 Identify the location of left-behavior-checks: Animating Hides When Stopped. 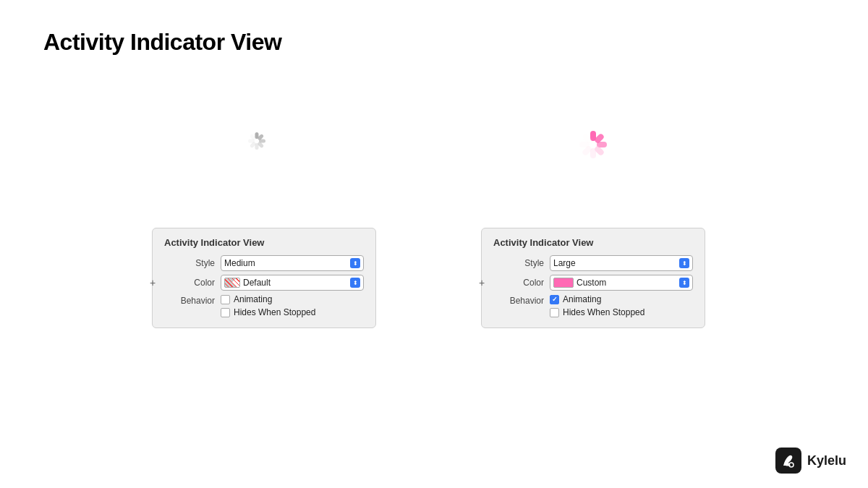
(268, 306).